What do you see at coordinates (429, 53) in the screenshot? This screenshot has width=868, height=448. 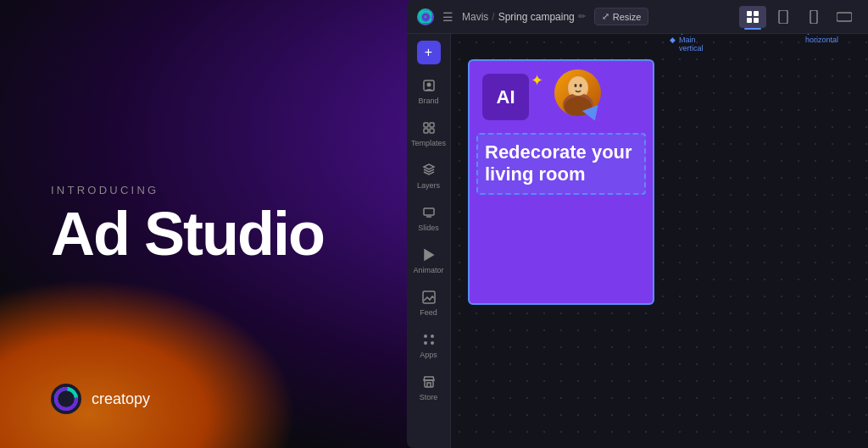 I see `sidebar-add-button: +` at bounding box center [429, 53].